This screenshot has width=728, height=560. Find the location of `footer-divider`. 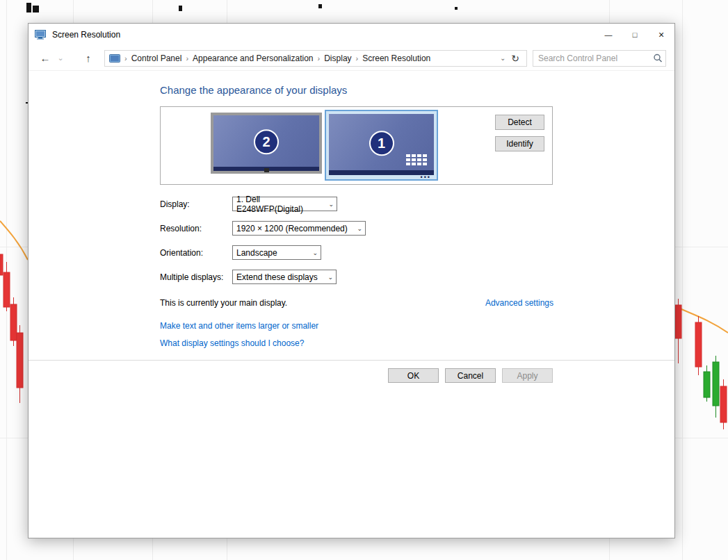

footer-divider is located at coordinates (352, 360).